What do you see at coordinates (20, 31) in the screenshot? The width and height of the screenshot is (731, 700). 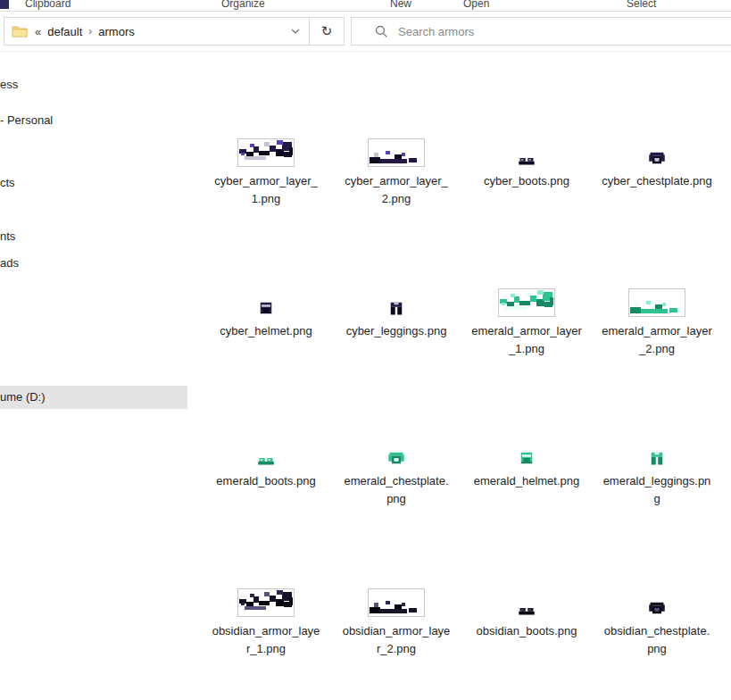 I see `folder-icon` at bounding box center [20, 31].